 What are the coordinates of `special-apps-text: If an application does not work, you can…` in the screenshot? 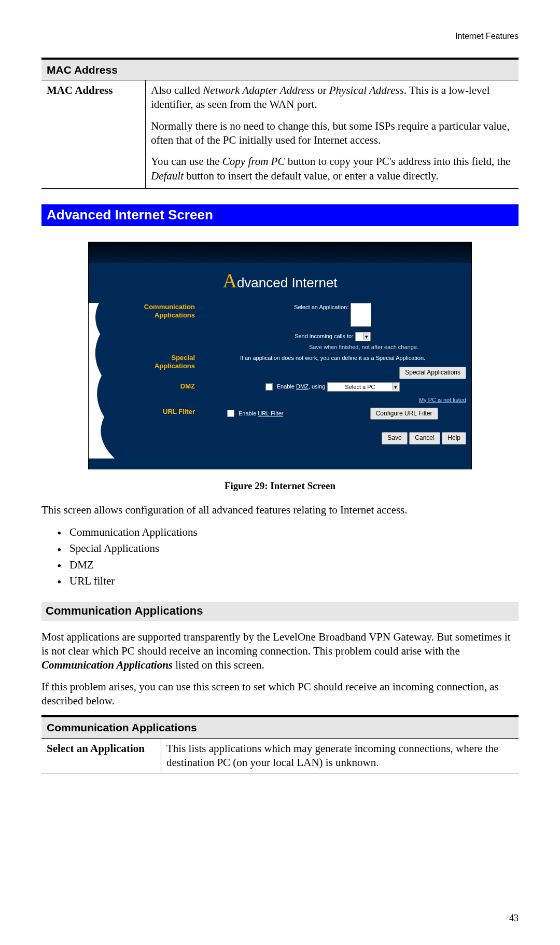 It's located at (333, 358).